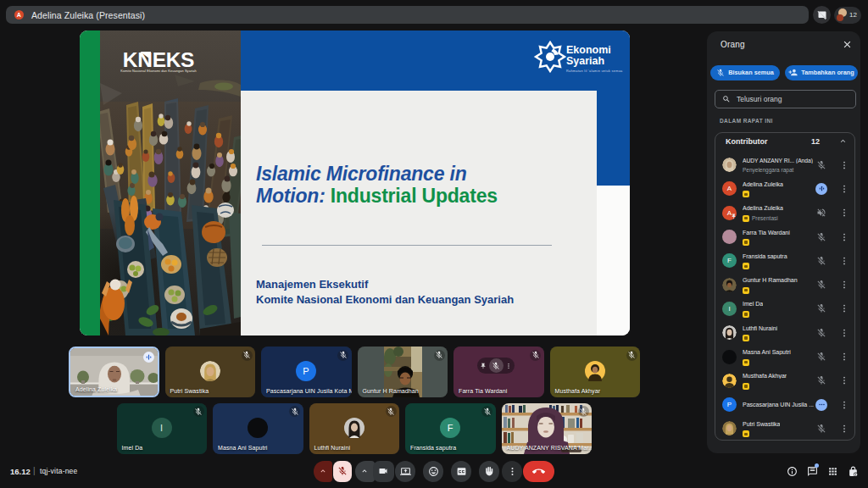 This screenshot has height=488, width=868. Describe the element at coordinates (159, 71) in the screenshot. I see `svg-text:Komite Nasional Ekonomi dan Ke: Komite Nasional Ekonomi dan Keuangan Sya…` at that location.